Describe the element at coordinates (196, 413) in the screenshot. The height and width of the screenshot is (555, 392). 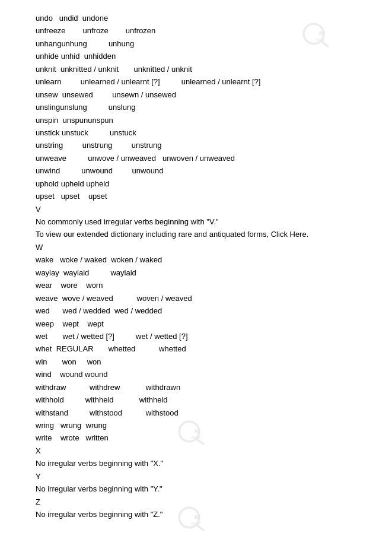
I see `text-line-31: withstand withstood withstood` at that location.